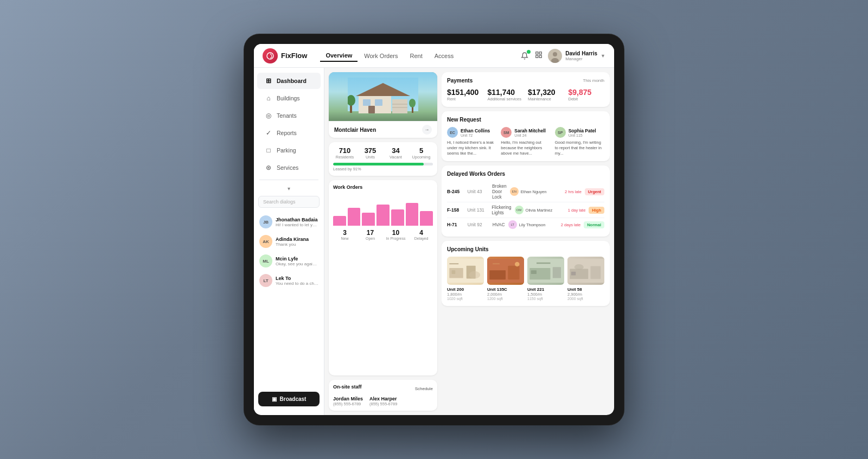 This screenshot has height=459, width=868. What do you see at coordinates (289, 98) in the screenshot?
I see `sidebar-label-buildings: Buildings` at bounding box center [289, 98].